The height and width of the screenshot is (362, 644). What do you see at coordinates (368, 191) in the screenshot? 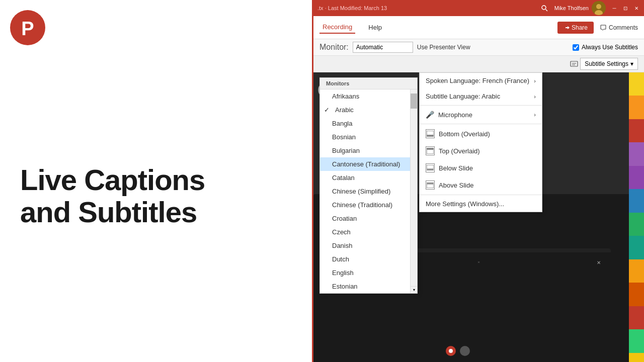
I see `language-list: Afrikaans ✓ Arabic Bangla Bosnian Bulgar…` at bounding box center [368, 191].